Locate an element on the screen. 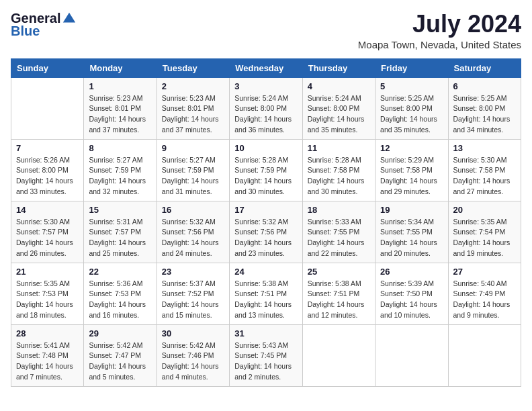 The width and height of the screenshot is (532, 411). calendar-cell: 11Sunrise: 5:28 AMSunset: 7:58 PMDayligh… is located at coordinates (339, 170).